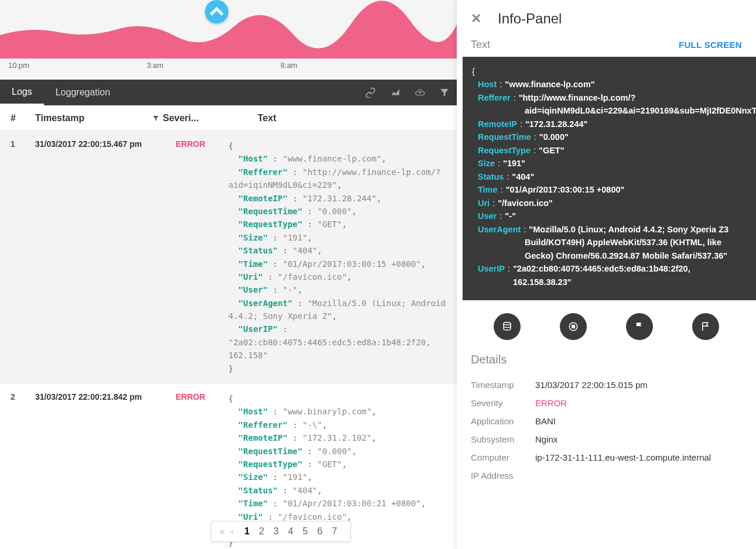 The image size is (756, 549). I want to click on download-icon, so click(420, 92).